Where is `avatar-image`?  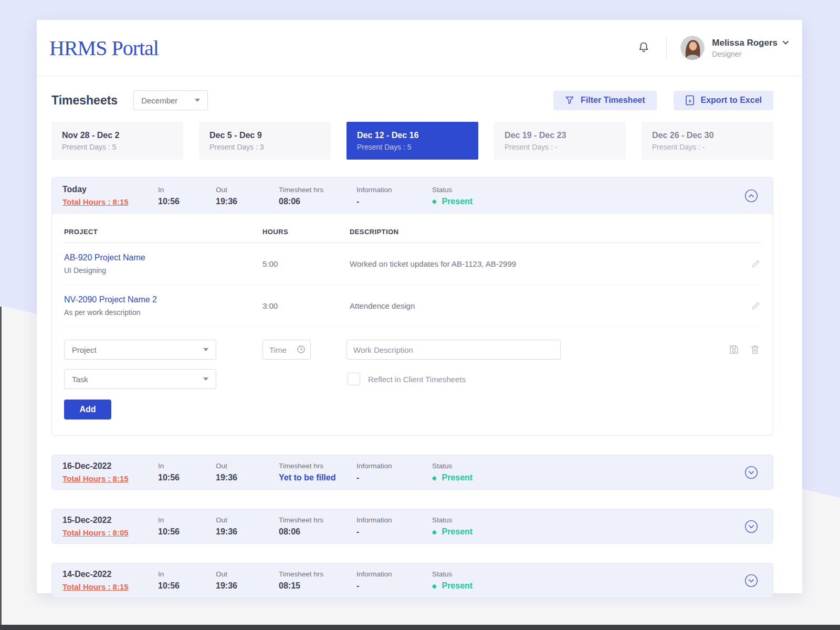 avatar-image is located at coordinates (692, 48).